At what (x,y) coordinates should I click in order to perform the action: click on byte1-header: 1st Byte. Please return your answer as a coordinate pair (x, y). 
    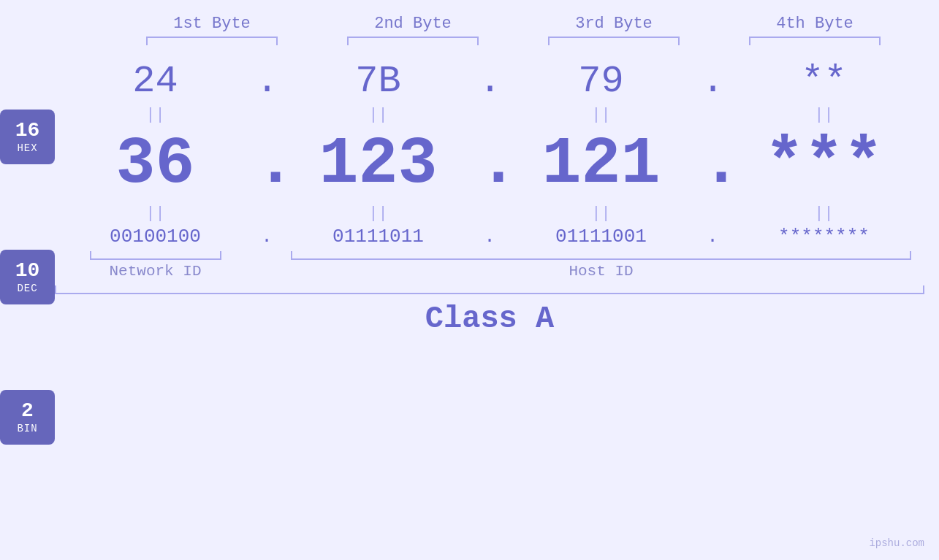
    Looking at the image, I should click on (212, 23).